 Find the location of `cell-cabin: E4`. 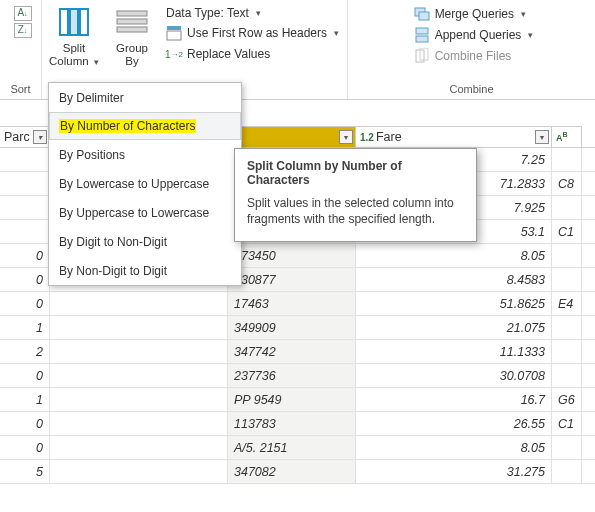

cell-cabin: E4 is located at coordinates (567, 304).